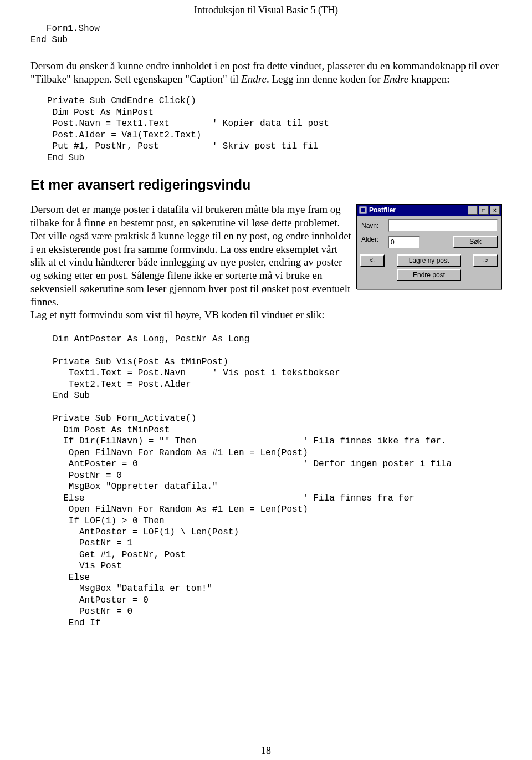 This screenshot has width=532, height=760. I want to click on prev-button: <-, so click(372, 261).